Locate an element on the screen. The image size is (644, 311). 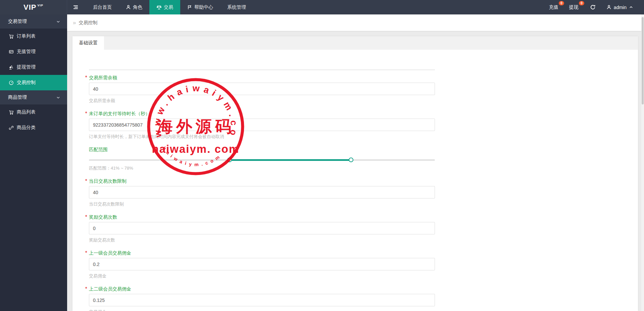
scales-icon is located at coordinates (159, 7).